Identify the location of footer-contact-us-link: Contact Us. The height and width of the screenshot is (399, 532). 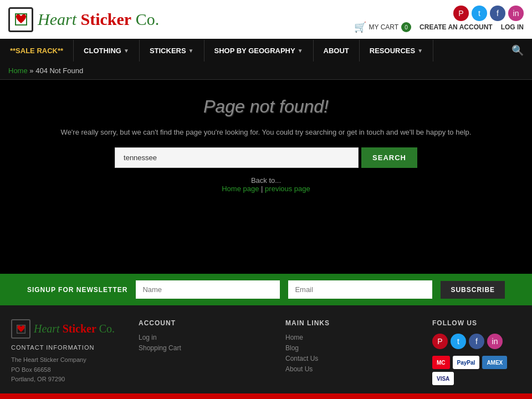
(350, 359).